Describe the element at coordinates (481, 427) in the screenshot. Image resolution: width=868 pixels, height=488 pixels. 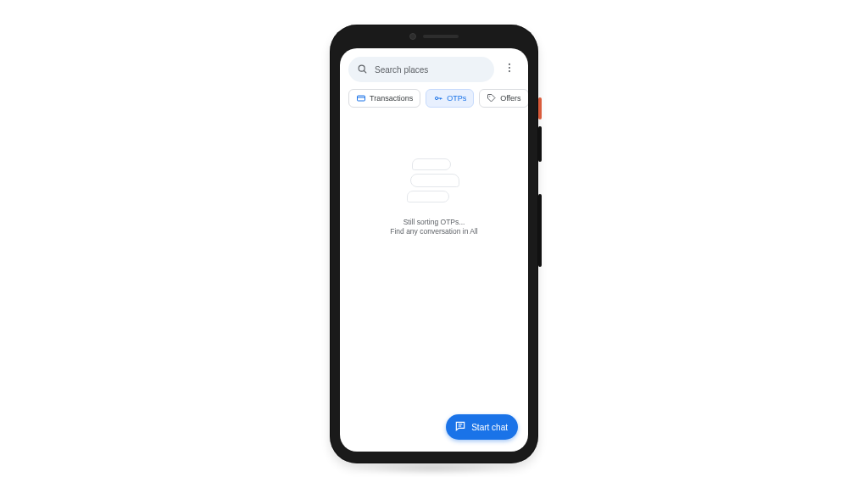
I see `start-chat-button: Start chat` at that location.